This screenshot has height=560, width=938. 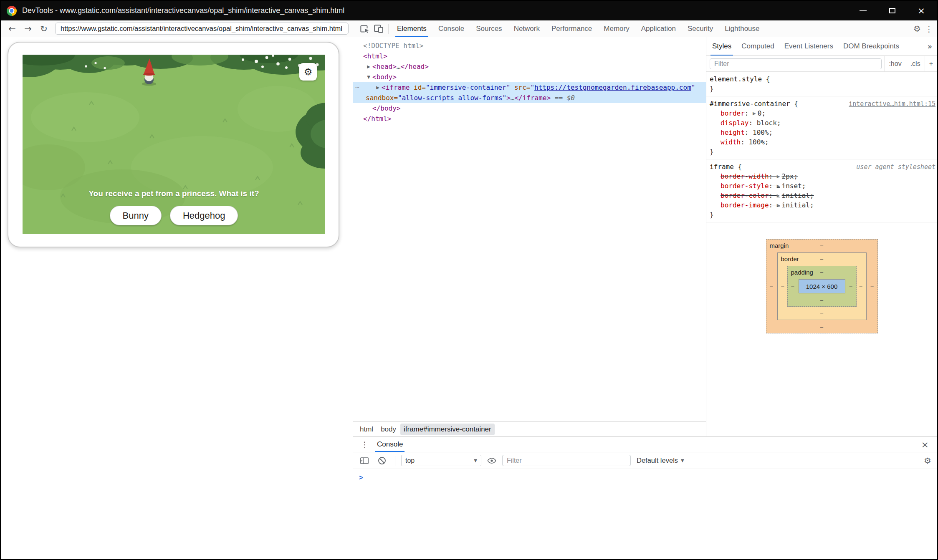 I want to click on styles-tabbar: StylesComputedEvent ListenersDOM Breakpo…, so click(x=822, y=47).